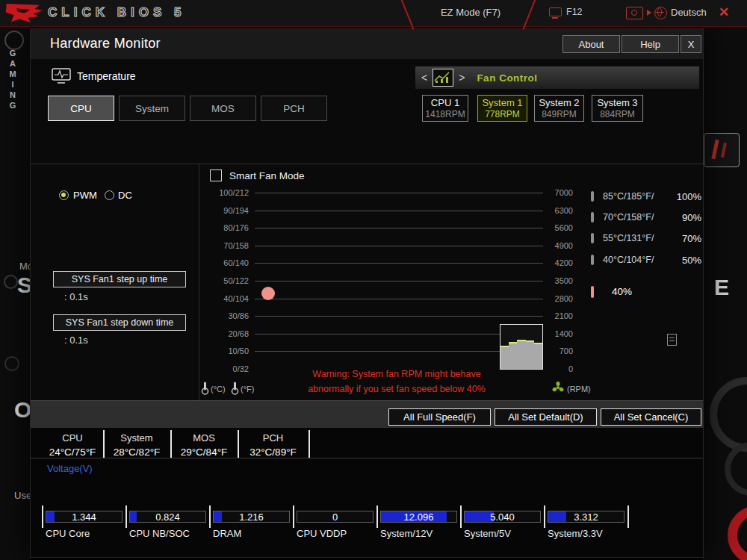 Image resolution: width=747 pixels, height=560 pixels. Describe the element at coordinates (560, 228) in the screenshot. I see `rpm-axis-tick: 5600` at that location.